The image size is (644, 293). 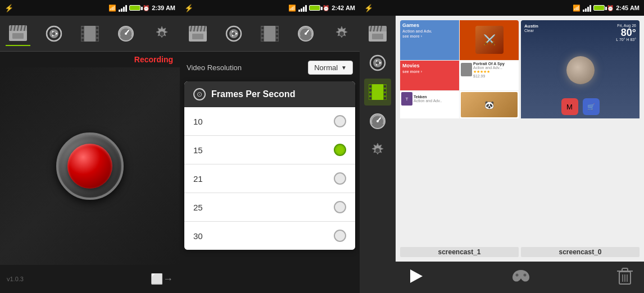 What do you see at coordinates (591, 107) in the screenshot?
I see `market-icon: 🛒` at bounding box center [591, 107].